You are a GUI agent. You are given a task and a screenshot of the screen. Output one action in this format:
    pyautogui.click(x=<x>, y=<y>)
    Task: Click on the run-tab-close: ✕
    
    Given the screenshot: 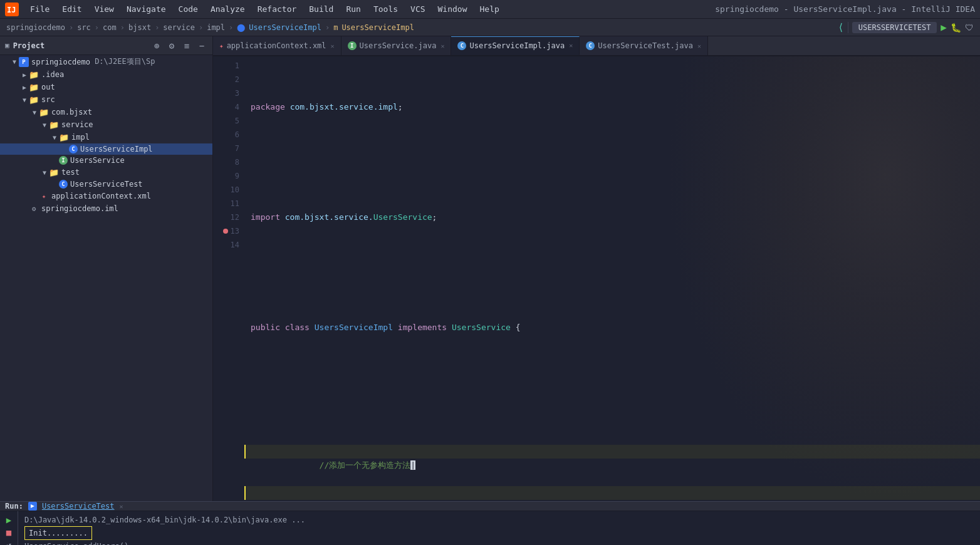 What is the action you would take?
    pyautogui.click(x=122, y=506)
    